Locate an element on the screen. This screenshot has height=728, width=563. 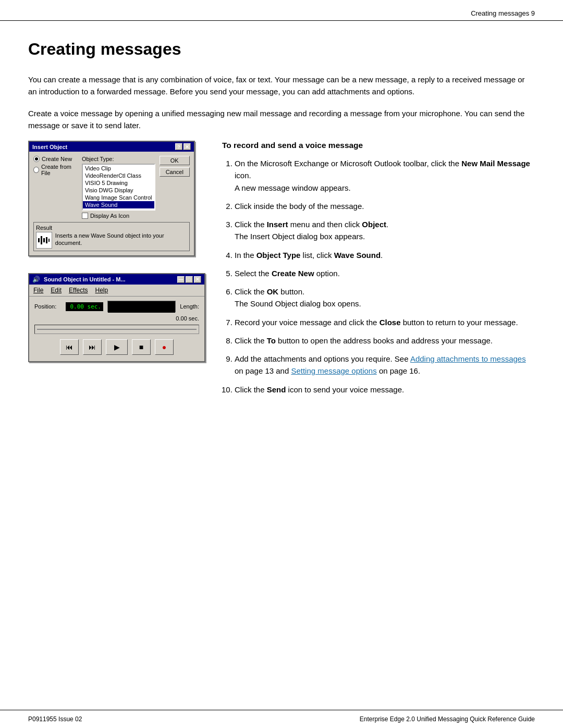
insert-dialog-buttons: OK Cancel is located at coordinates (175, 188).